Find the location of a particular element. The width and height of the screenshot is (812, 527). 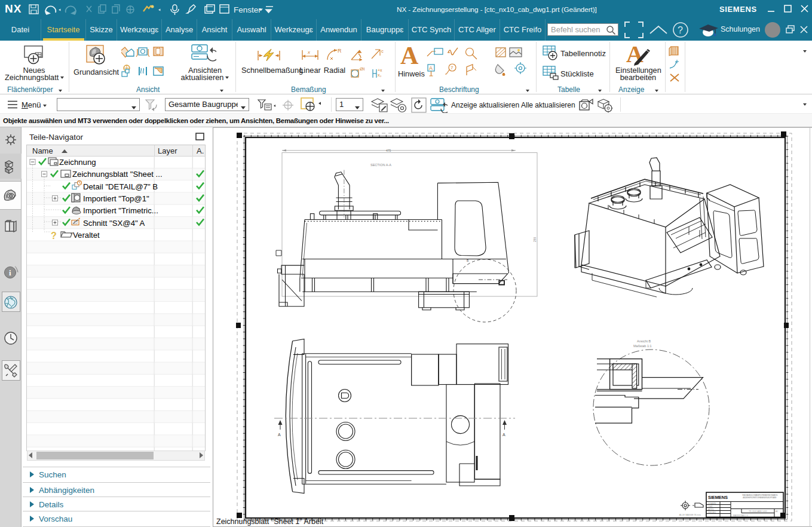

svg-text: SECTION A-A is located at coordinates (381, 165).